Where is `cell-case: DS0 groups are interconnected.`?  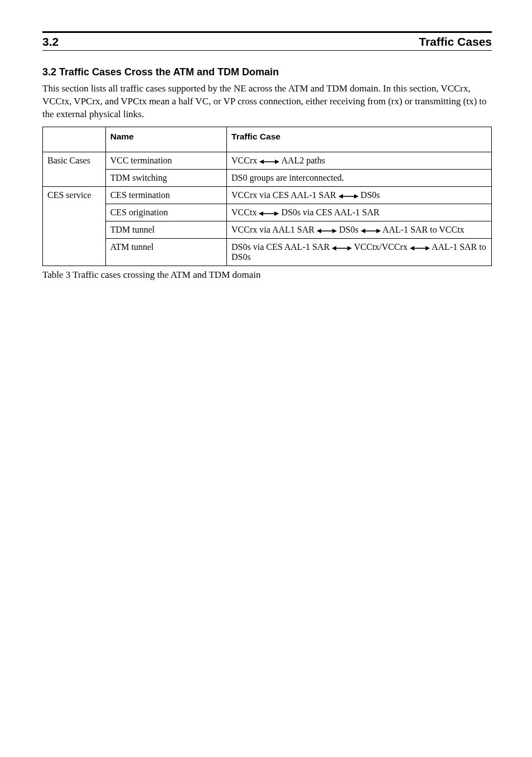 cell-case: DS0 groups are interconnected. is located at coordinates (359, 177).